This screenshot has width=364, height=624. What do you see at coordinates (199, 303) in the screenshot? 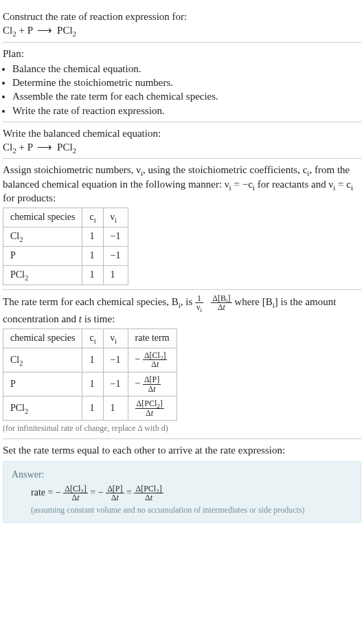
I see `frac-one-over-nu: 1 νi` at bounding box center [199, 303].